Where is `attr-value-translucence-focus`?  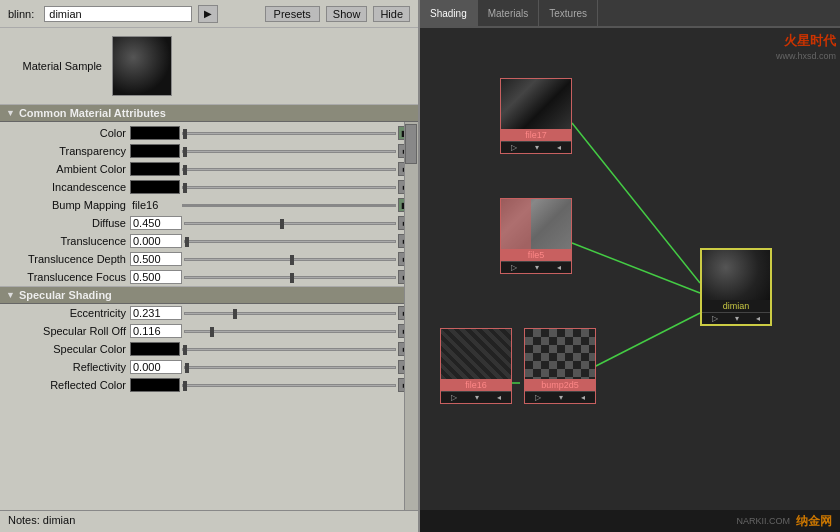
attr-value-translucence-focus is located at coordinates (156, 277).